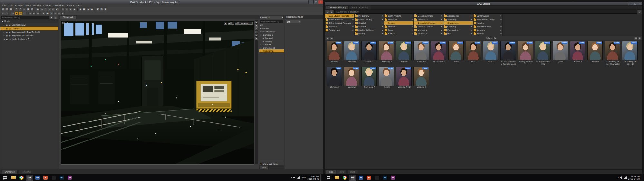 Image resolution: width=644 pixels, height=181 pixels. What do you see at coordinates (38, 9) in the screenshot?
I see `node-selection-tool-icon: ◉` at bounding box center [38, 9].